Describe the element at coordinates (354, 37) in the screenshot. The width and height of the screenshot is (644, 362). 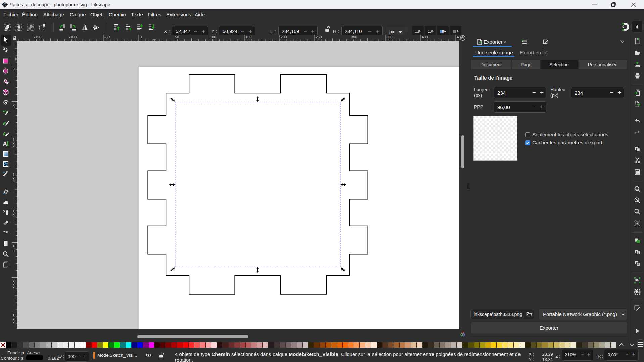
I see `svg-text: 300` at that location.